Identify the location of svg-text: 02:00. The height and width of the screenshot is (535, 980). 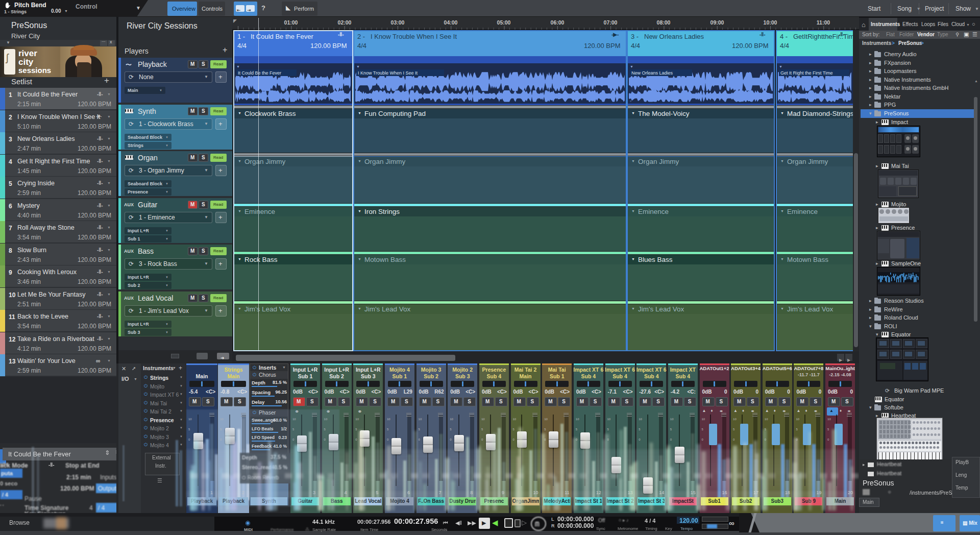
(345, 22).